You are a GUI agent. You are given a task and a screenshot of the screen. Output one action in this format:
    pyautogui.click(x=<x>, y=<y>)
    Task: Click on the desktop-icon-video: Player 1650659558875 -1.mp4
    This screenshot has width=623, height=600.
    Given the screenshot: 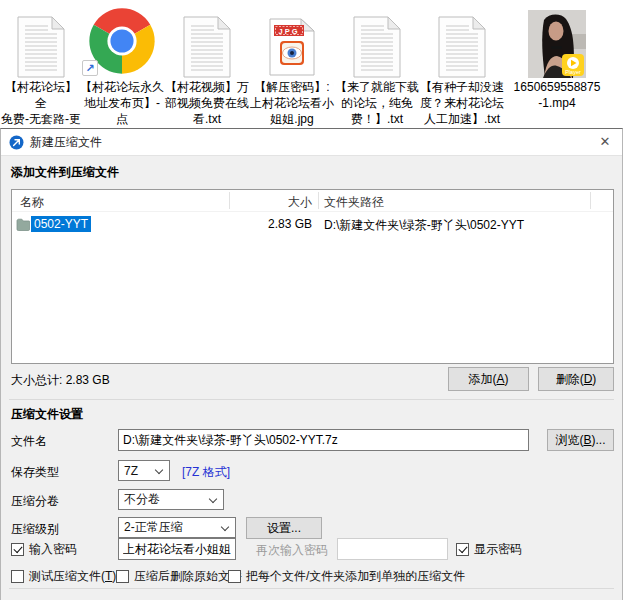 What is the action you would take?
    pyautogui.click(x=557, y=64)
    